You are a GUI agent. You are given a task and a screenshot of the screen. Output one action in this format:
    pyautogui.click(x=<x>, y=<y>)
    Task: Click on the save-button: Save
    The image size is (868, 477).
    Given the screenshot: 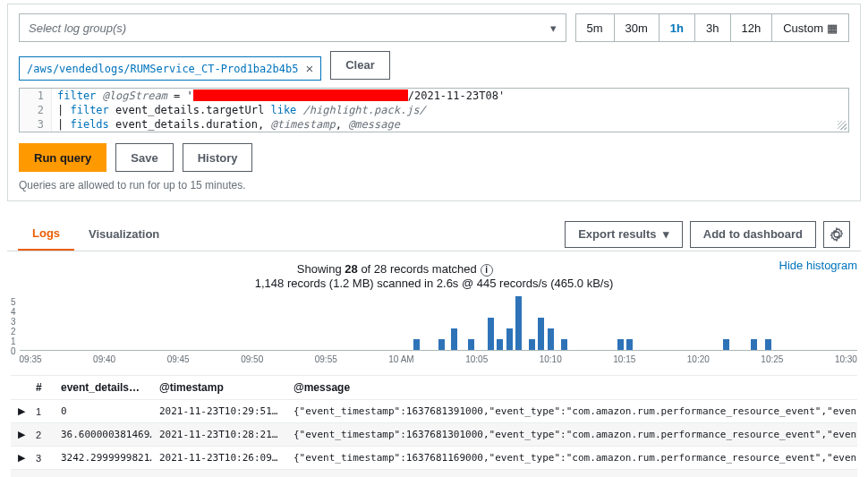 What is the action you would take?
    pyautogui.click(x=144, y=158)
    